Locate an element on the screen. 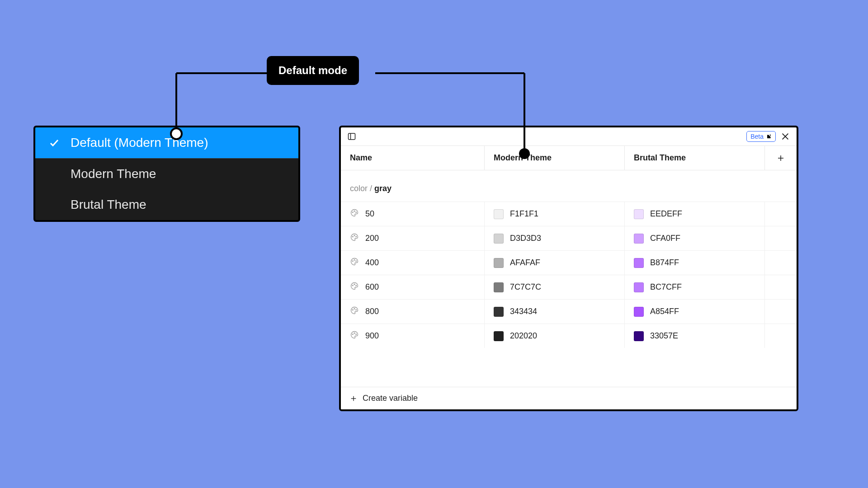  dropdown-item-brutal: Brutal Theme is located at coordinates (167, 205).